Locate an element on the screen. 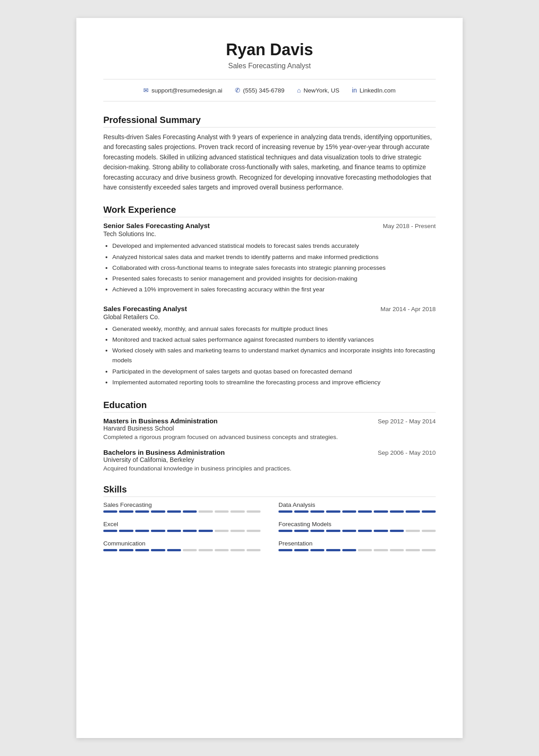  bullet-item: Presented sales forecasts to senior mana… is located at coordinates (274, 279).